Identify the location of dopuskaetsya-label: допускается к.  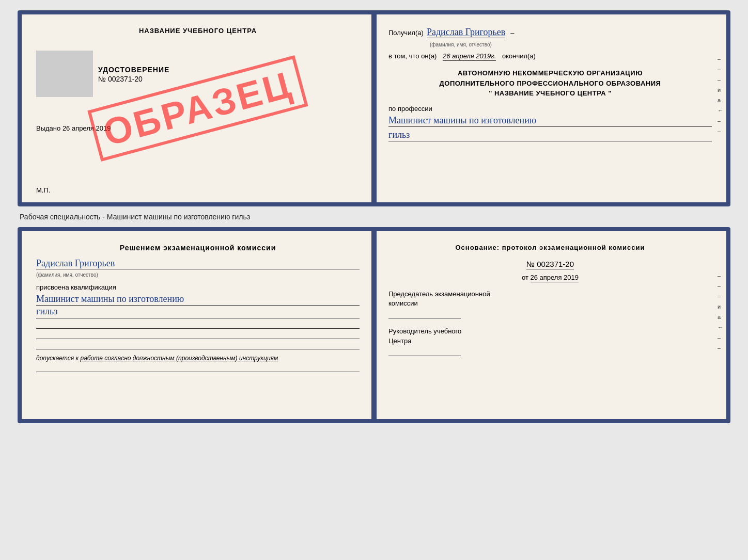
(57, 358).